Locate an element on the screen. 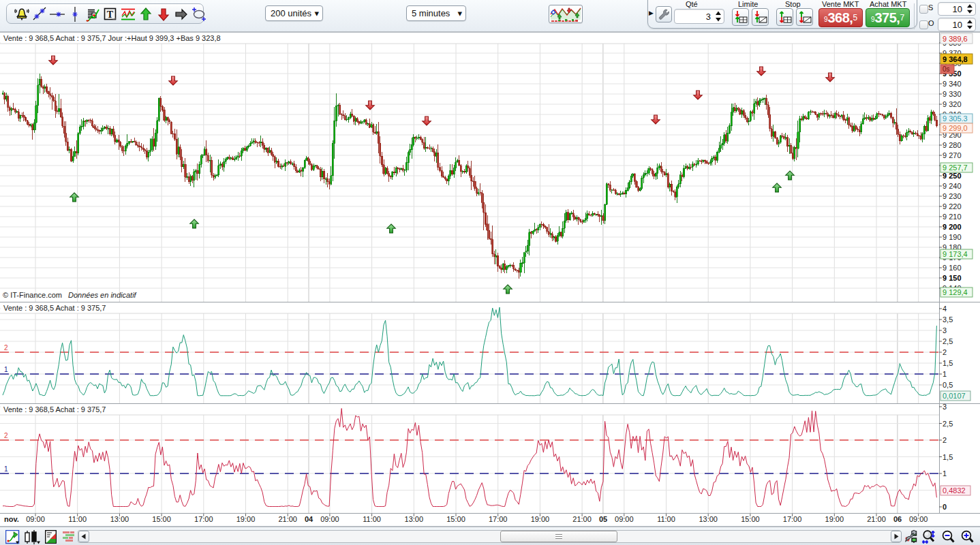 This screenshot has height=545, width=980. svg-text: 9 364,8 is located at coordinates (955, 59).